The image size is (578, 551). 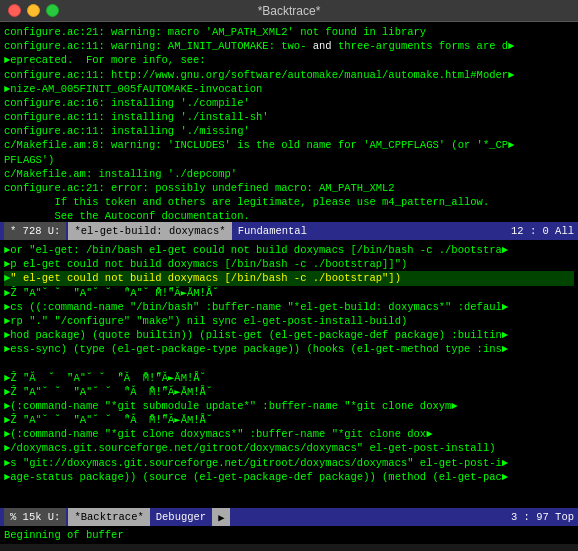 I want to click on highlight-and: and, so click(x=322, y=46).